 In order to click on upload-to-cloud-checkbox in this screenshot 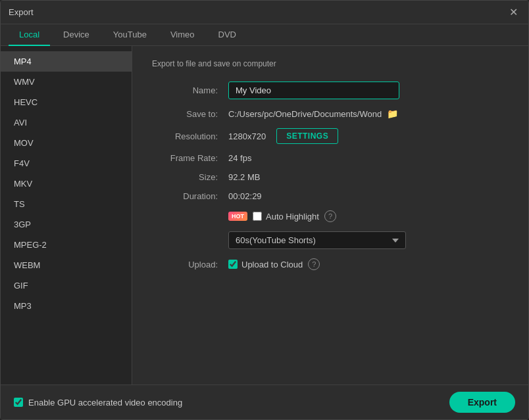, I will do `click(233, 264)`.